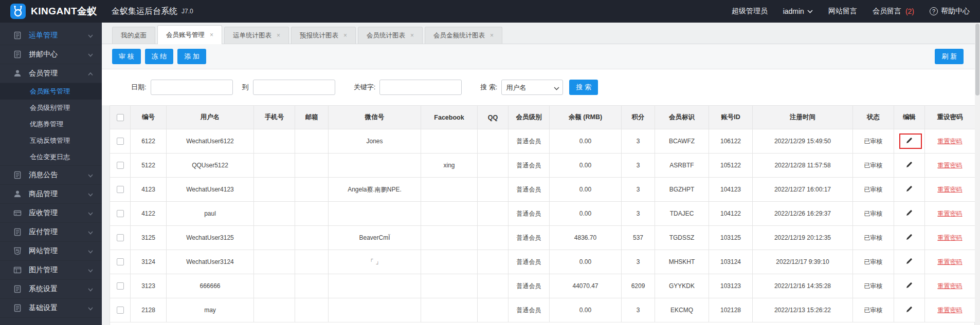 The image size is (980, 325). What do you see at coordinates (120, 118) in the screenshot?
I see `select-all-checkbox` at bounding box center [120, 118].